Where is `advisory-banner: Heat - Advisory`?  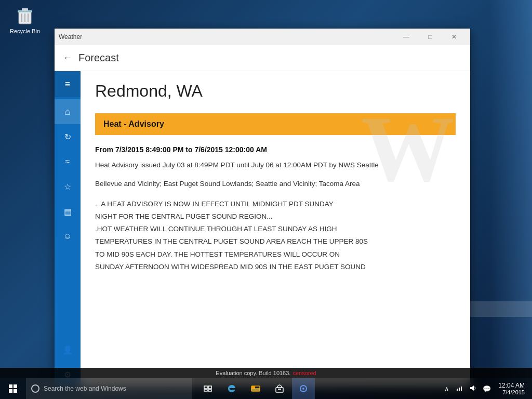
advisory-banner: Heat - Advisory is located at coordinates (275, 124).